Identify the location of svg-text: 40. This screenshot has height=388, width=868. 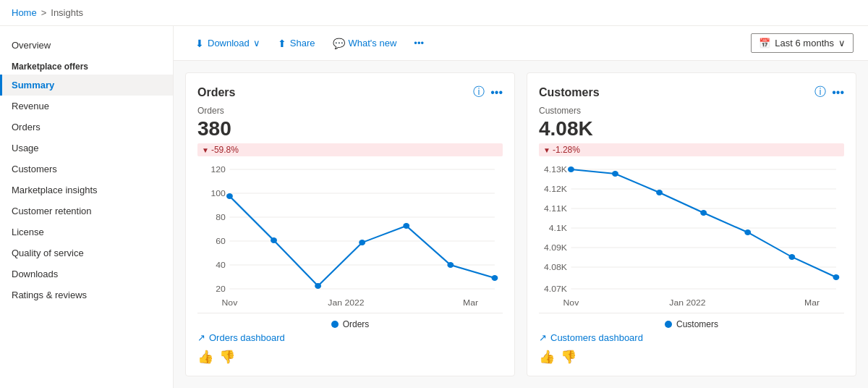
(221, 265).